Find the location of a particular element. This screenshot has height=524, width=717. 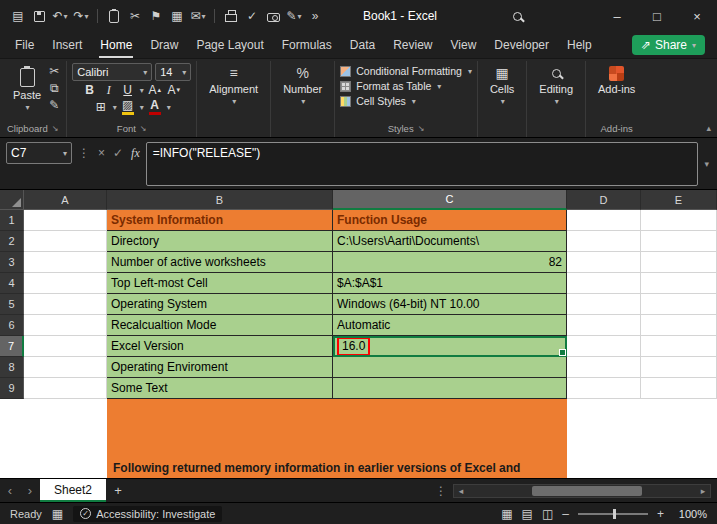

format-painter-icon: ✎ is located at coordinates (54, 106).